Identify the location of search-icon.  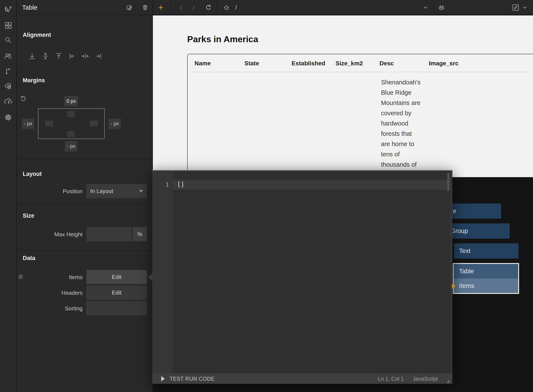
(8, 40).